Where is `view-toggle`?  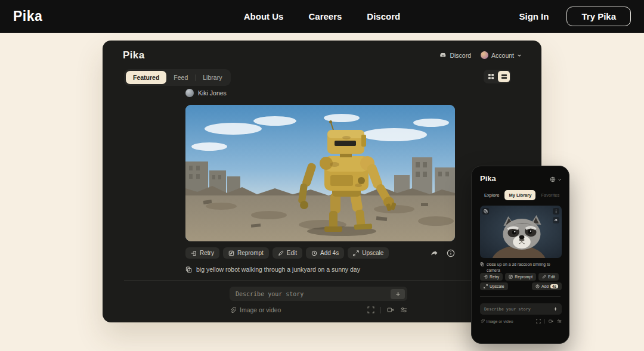 view-toggle is located at coordinates (497, 76).